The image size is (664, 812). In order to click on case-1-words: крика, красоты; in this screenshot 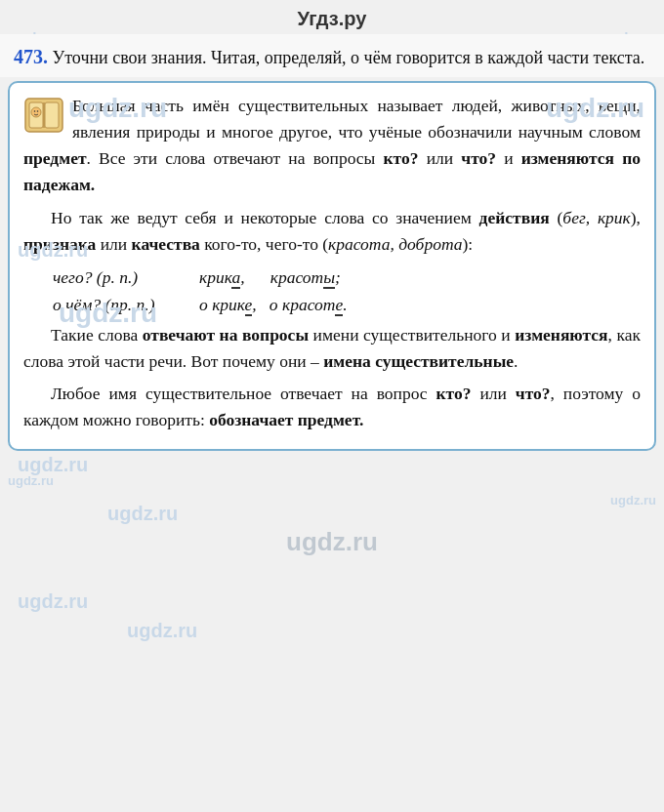, I will do `click(270, 277)`.